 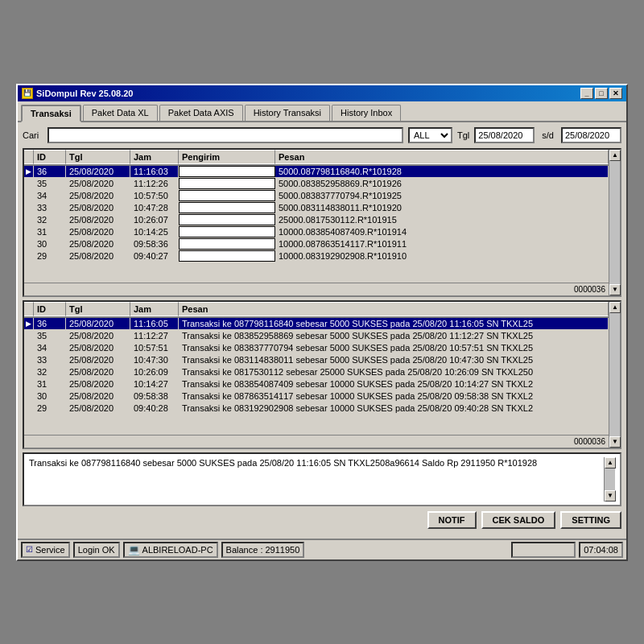 What do you see at coordinates (155, 220) in the screenshot?
I see `row-jam: 10:26:07` at bounding box center [155, 220].